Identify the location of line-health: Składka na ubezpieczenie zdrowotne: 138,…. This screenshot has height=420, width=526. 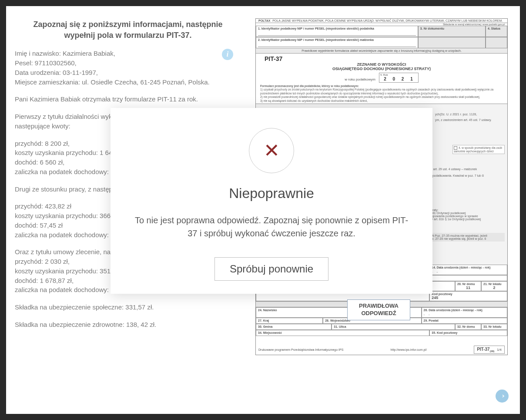
(128, 325).